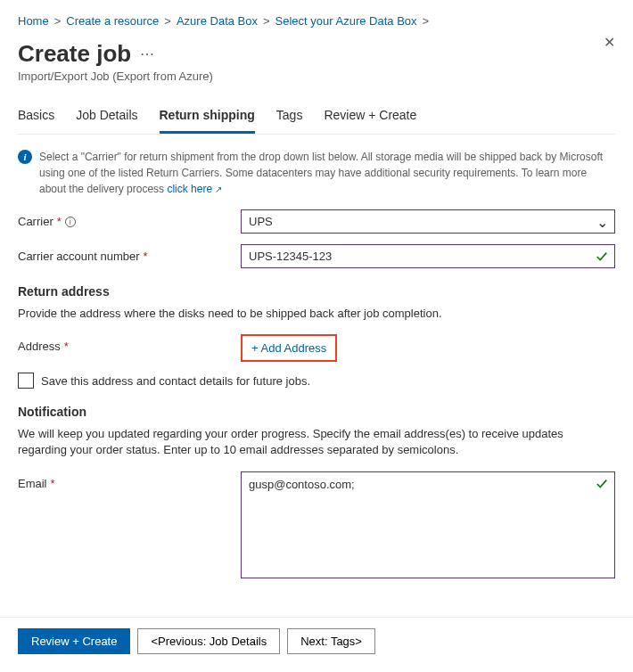  Describe the element at coordinates (207, 121) in the screenshot. I see `tab-return-shipping: Return shipping` at that location.